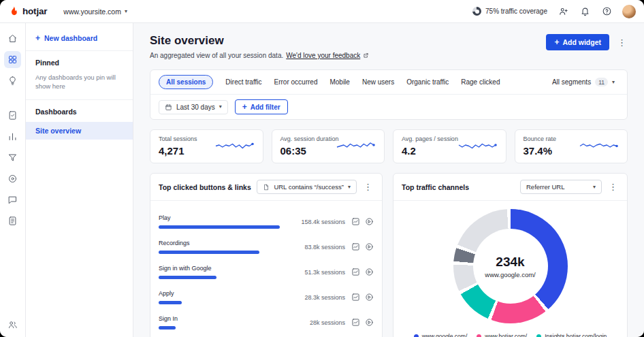  I want to click on url-filter-select: URL contains “/success” ▾, so click(306, 187).